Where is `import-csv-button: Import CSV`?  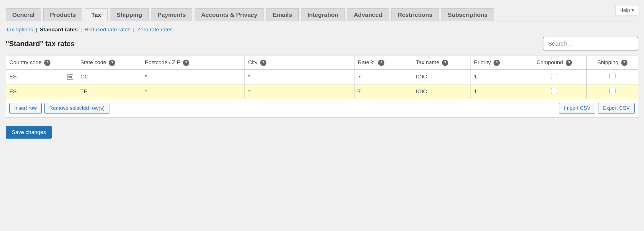
import-csv-button: Import CSV is located at coordinates (577, 108).